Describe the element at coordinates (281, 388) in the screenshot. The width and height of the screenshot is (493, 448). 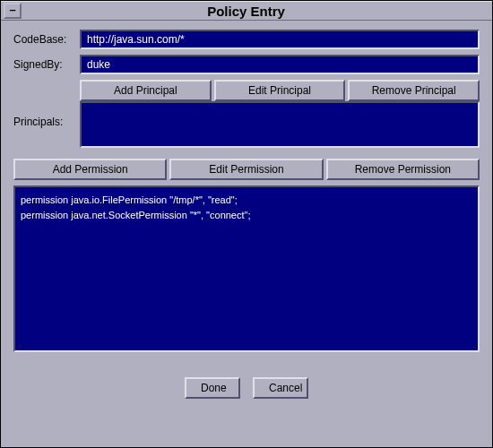
I see `cancel-button: Cancel` at that location.